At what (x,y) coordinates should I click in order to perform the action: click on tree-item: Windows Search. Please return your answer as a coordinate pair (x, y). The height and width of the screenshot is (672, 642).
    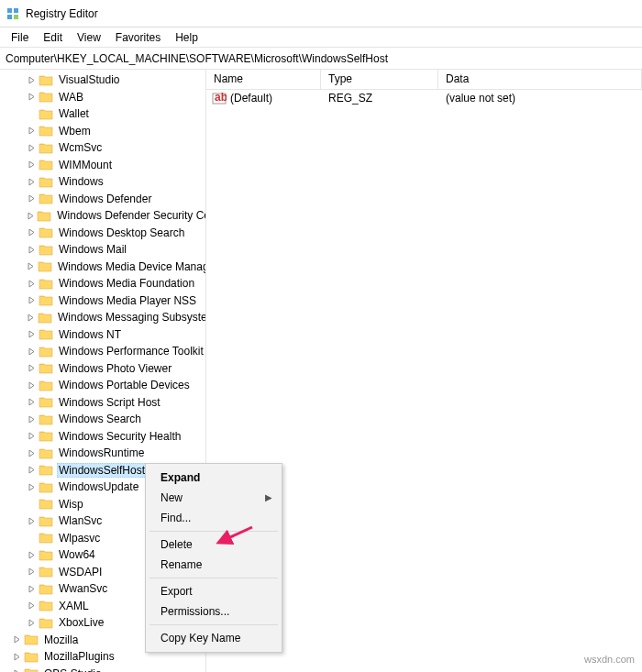
    Looking at the image, I should click on (103, 420).